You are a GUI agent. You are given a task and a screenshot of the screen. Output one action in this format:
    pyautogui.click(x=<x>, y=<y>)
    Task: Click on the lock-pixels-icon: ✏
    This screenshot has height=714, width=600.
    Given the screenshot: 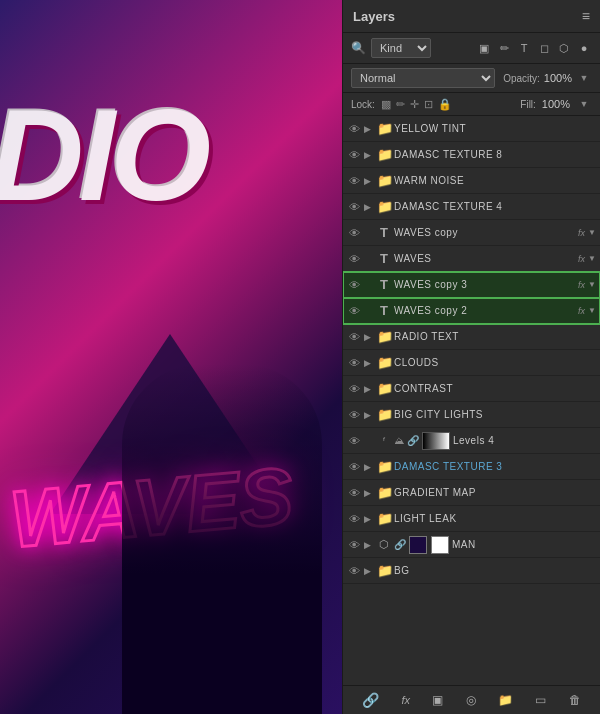 What is the action you would take?
    pyautogui.click(x=400, y=104)
    